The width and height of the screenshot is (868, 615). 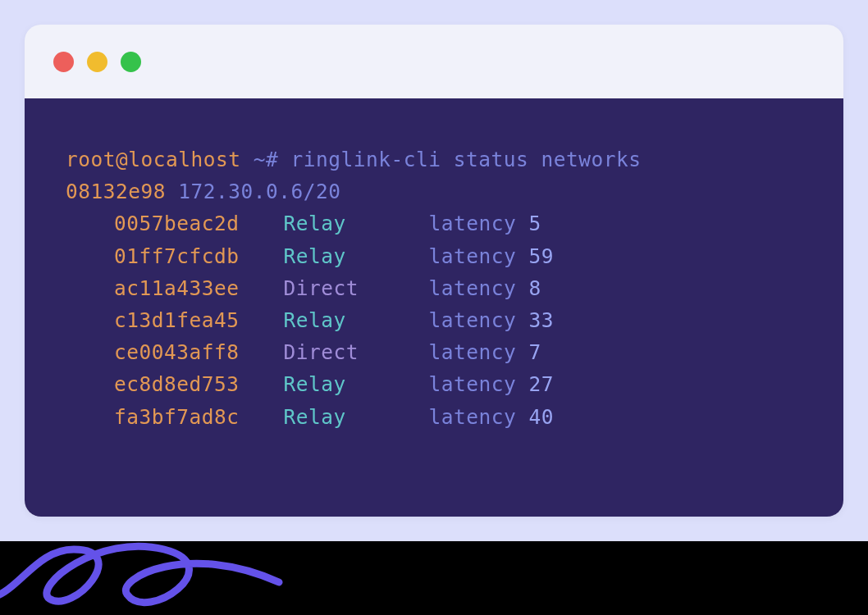 What do you see at coordinates (64, 62) in the screenshot?
I see `close-icon` at bounding box center [64, 62].